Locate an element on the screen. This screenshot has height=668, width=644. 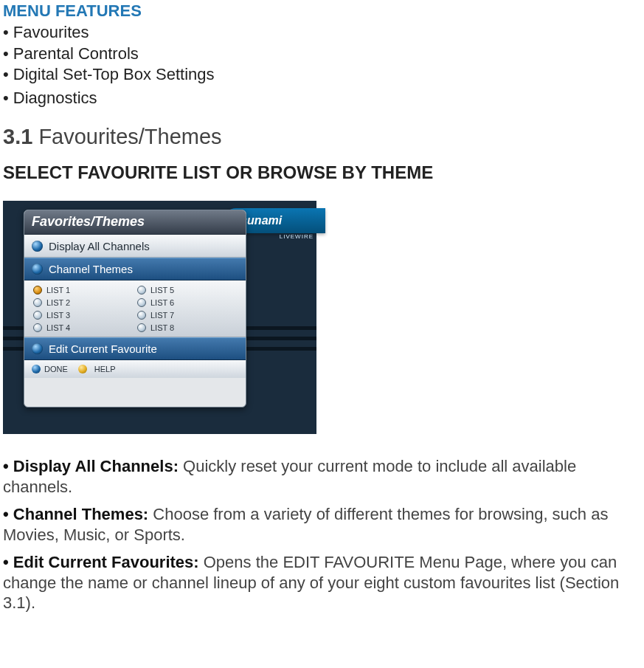
favourite-list-option: LIST 2 is located at coordinates (86, 303).